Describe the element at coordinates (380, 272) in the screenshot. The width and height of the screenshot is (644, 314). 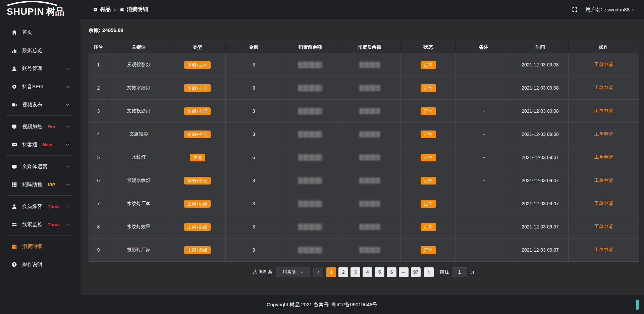
I see `page-number-button: 5` at that location.